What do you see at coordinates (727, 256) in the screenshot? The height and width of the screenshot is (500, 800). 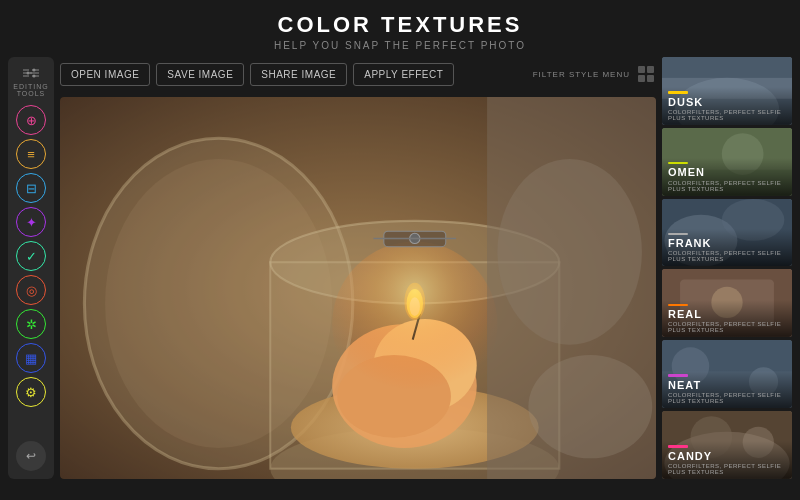 I see `frank-desc: COLORFILTERS, PERFECT SELFIE PLUS TEXTUR…` at bounding box center [727, 256].